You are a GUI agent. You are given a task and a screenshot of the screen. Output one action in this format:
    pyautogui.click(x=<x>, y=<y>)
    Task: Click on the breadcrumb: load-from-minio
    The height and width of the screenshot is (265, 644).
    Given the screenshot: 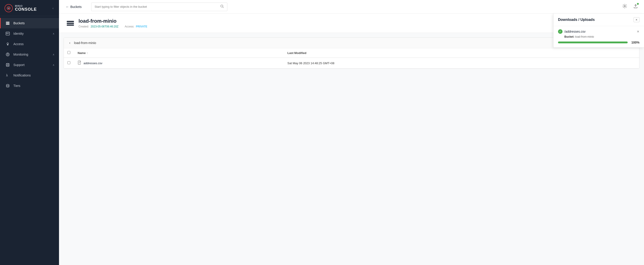 What is the action you would take?
    pyautogui.click(x=85, y=43)
    